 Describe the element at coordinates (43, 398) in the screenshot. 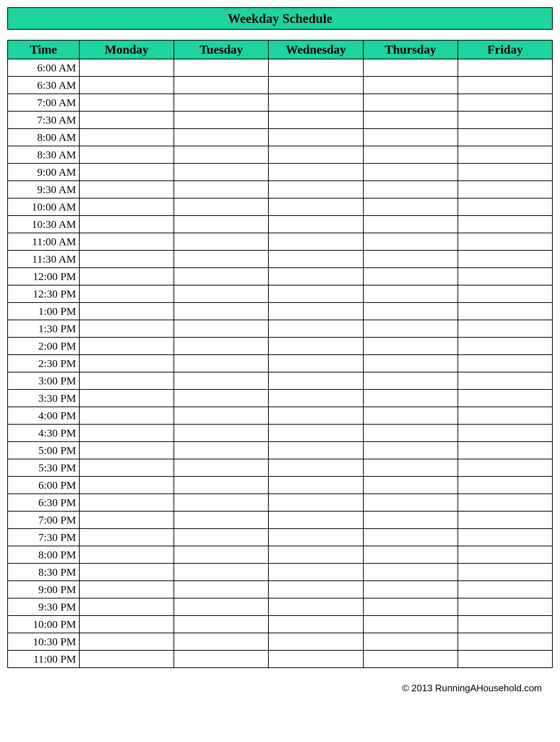

I see `time-label: 3:30 PM` at that location.